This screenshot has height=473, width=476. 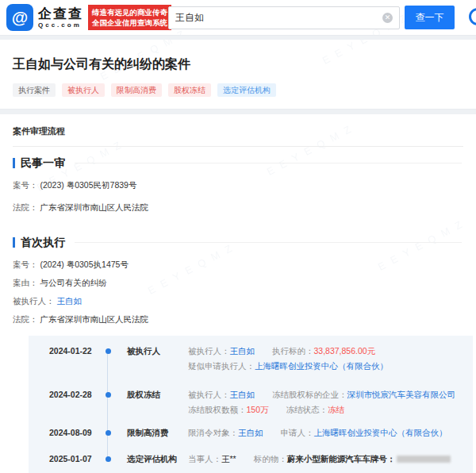 What do you see at coordinates (276, 18) in the screenshot?
I see `search-input` at bounding box center [276, 18].